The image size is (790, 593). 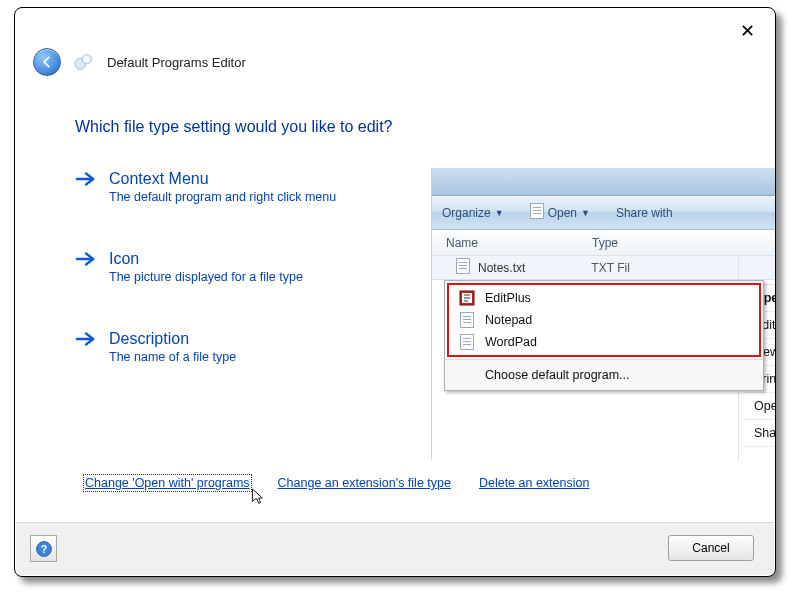 What do you see at coordinates (172, 339) in the screenshot?
I see `option-label: Description` at bounding box center [172, 339].